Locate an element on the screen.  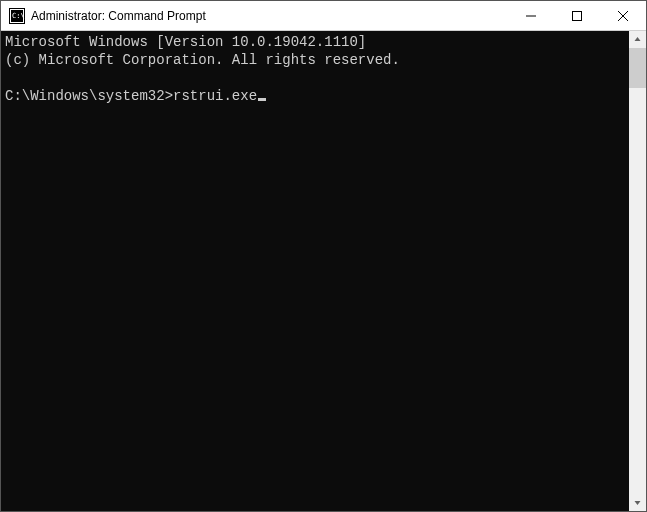
prompt-text: C:\Windows\system32> is located at coordinates (89, 96).